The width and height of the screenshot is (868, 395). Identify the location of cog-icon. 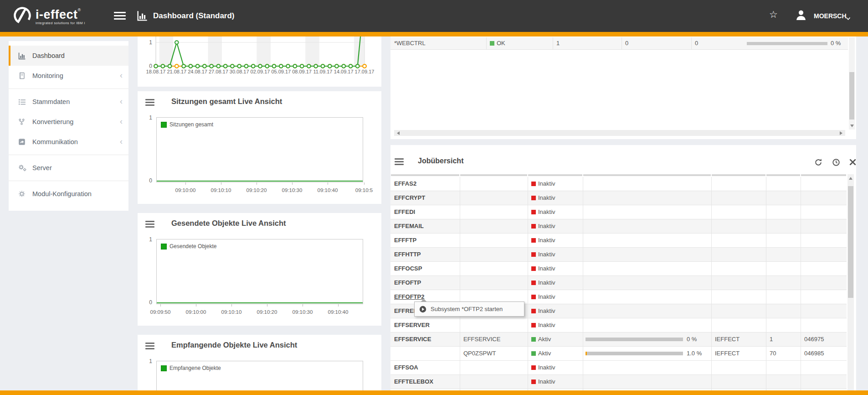
(23, 194).